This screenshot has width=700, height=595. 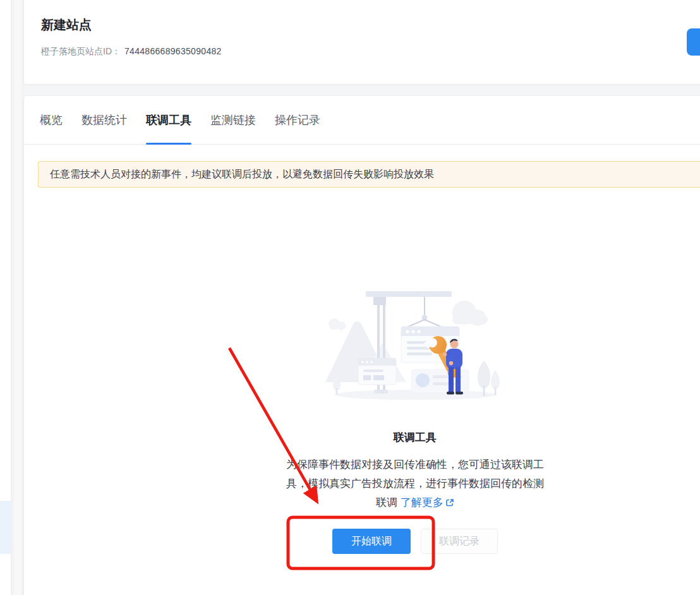 I want to click on sidebar-selected-item, so click(x=5, y=527).